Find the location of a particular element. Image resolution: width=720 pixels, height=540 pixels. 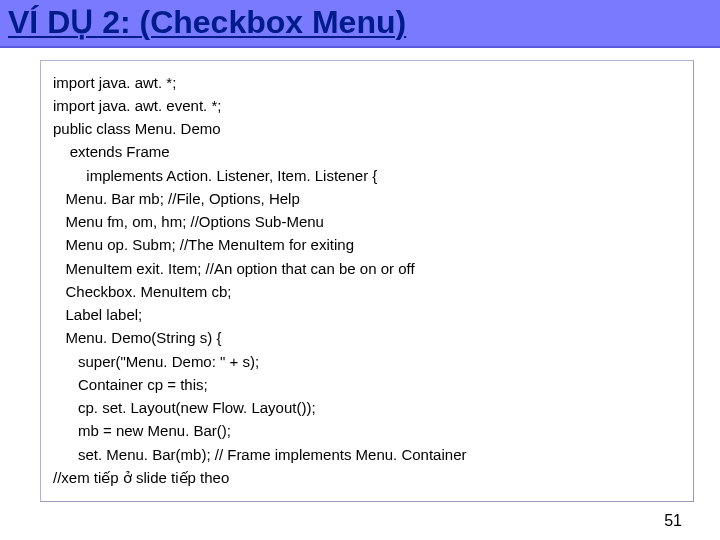

code-line: cp. set. Layout(new Flow. Layout()); is located at coordinates (367, 408).